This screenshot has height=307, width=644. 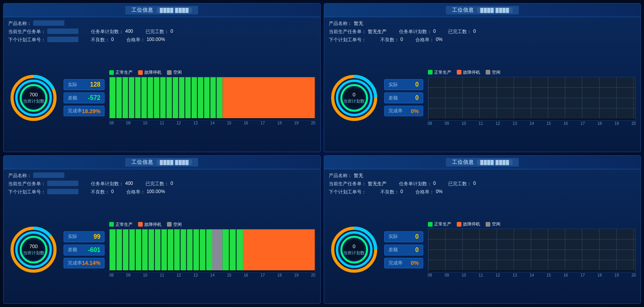 What do you see at coordinates (94, 250) in the screenshot?
I see `stat-value: -601` at bounding box center [94, 250].